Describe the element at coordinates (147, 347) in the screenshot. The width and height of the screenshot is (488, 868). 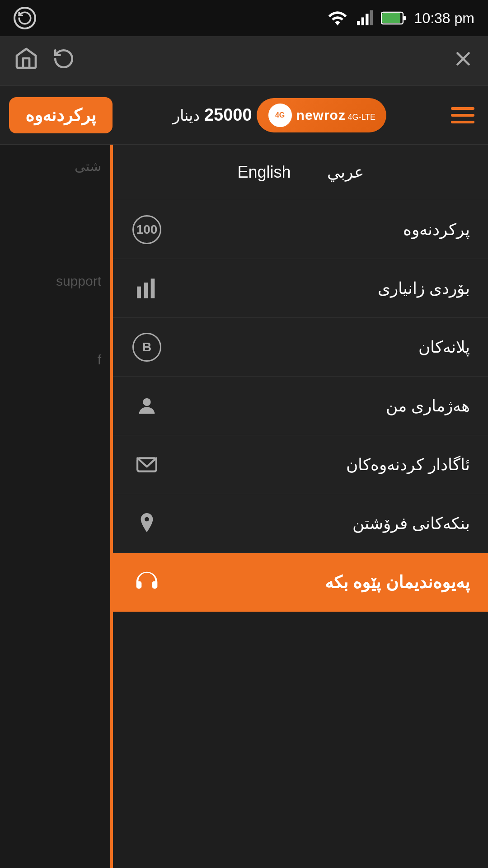
I see `plans-icon: B` at that location.